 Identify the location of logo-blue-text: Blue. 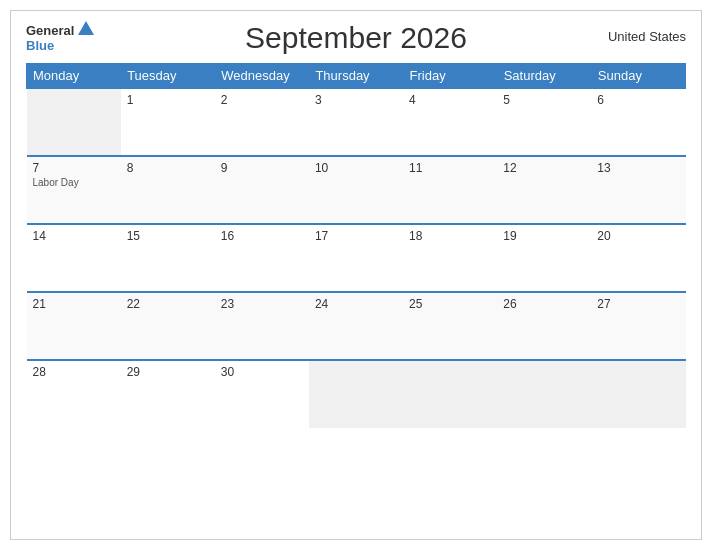
(40, 46).